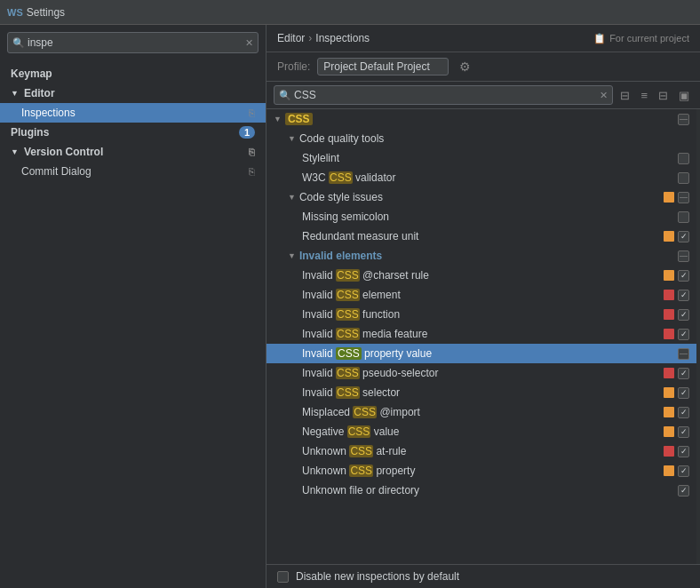 This screenshot has height=588, width=700. Describe the element at coordinates (684, 96) in the screenshot. I see `menu-button: ▣` at that location.